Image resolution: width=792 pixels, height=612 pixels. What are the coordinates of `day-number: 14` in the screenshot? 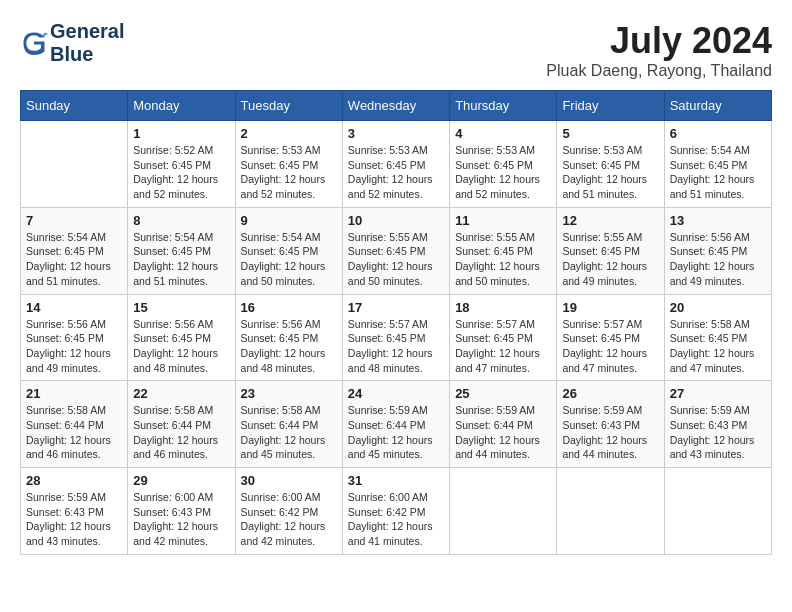 It's located at (74, 308).